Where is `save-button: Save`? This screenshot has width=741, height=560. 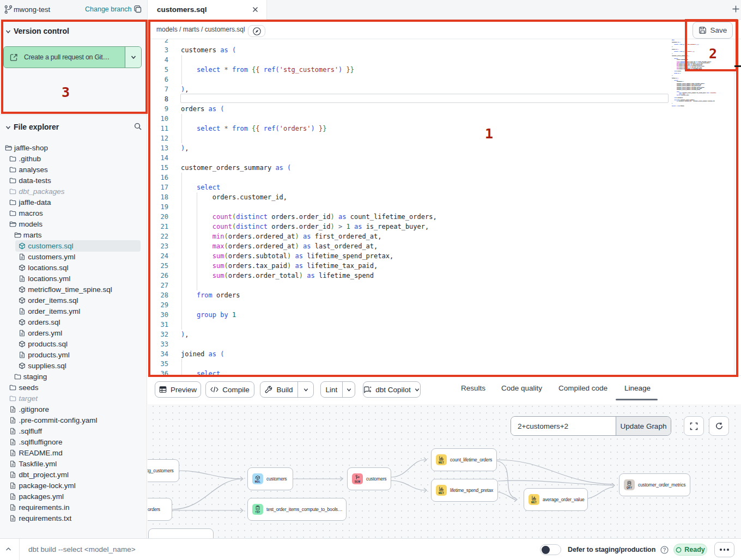 save-button: Save is located at coordinates (713, 31).